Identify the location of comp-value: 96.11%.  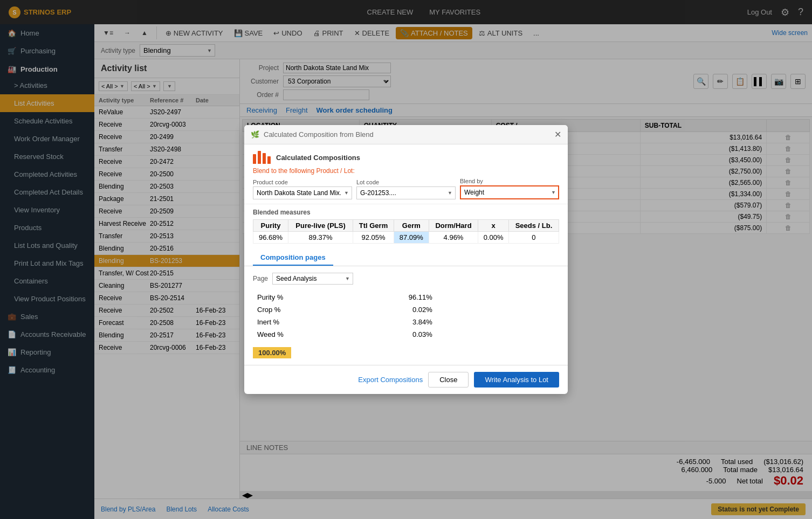
(393, 297).